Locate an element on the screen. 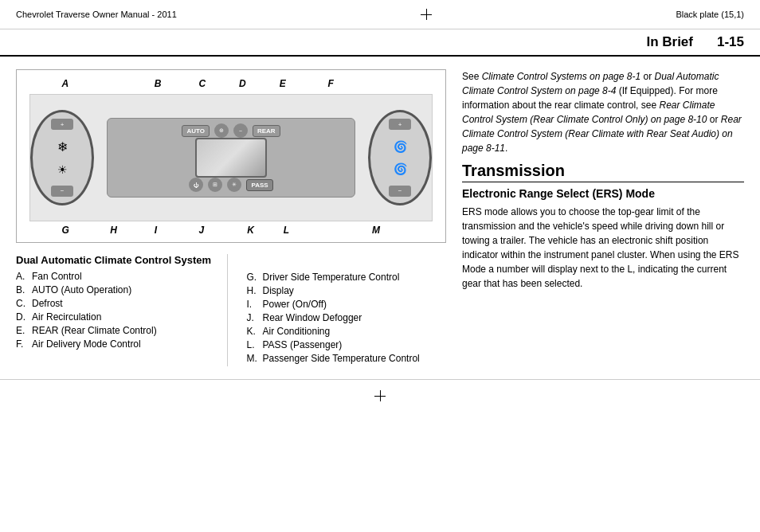 The width and height of the screenshot is (760, 532). list-item-E: E. REAR (Rear Climate Control) is located at coordinates (116, 331).